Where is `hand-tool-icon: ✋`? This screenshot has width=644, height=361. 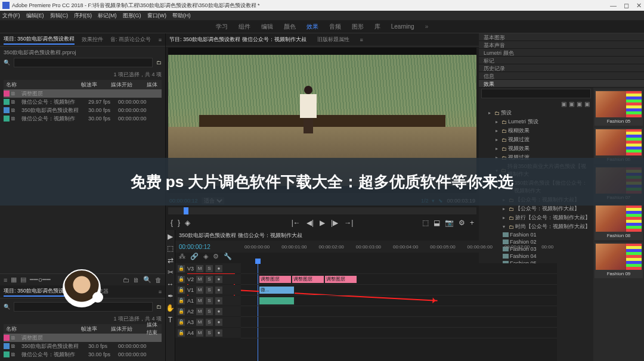 hand-tool-icon: ✋ is located at coordinates (171, 308).